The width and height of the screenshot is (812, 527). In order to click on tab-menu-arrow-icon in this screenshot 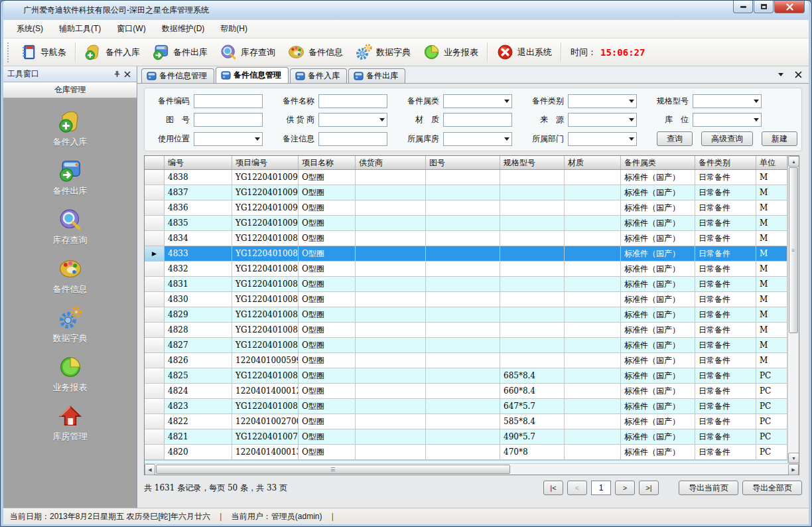, I will do `click(781, 74)`.